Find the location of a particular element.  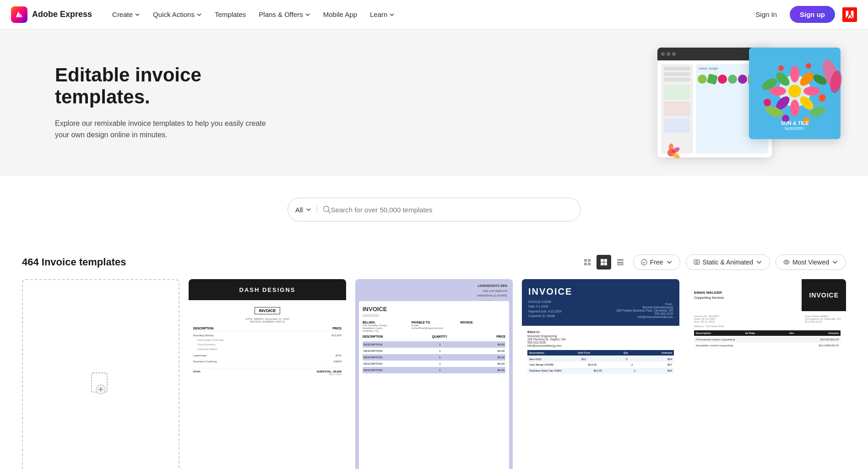

blue-row: Item #215$122$24 is located at coordinates (601, 360).